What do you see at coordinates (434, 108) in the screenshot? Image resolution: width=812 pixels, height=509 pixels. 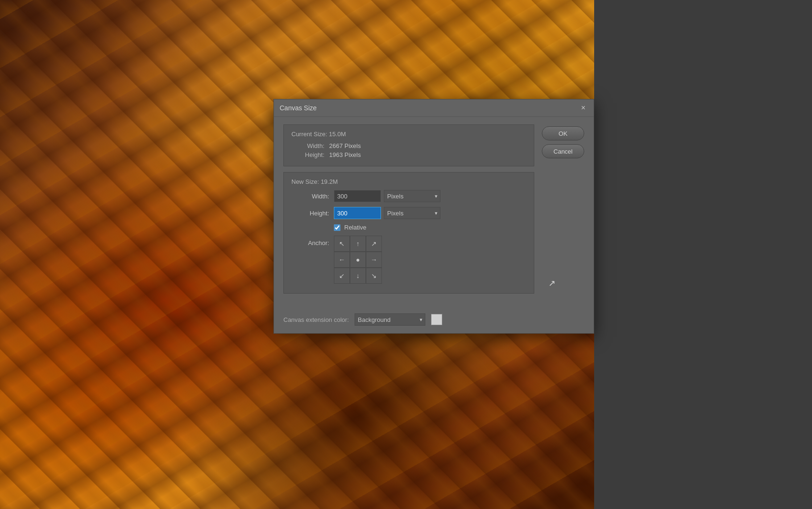 I see `dialog-titlebar: Canvas Size ×` at bounding box center [434, 108].